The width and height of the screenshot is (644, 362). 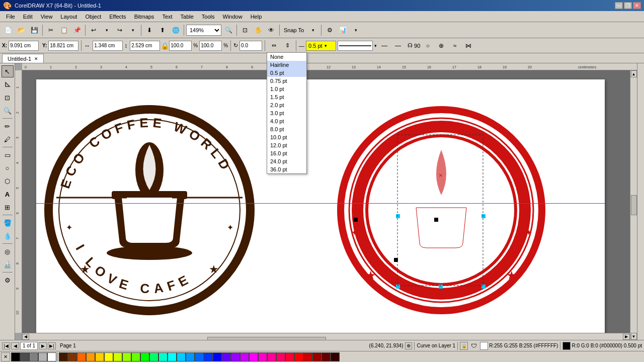 I want to click on menu-text: Text, so click(x=167, y=16).